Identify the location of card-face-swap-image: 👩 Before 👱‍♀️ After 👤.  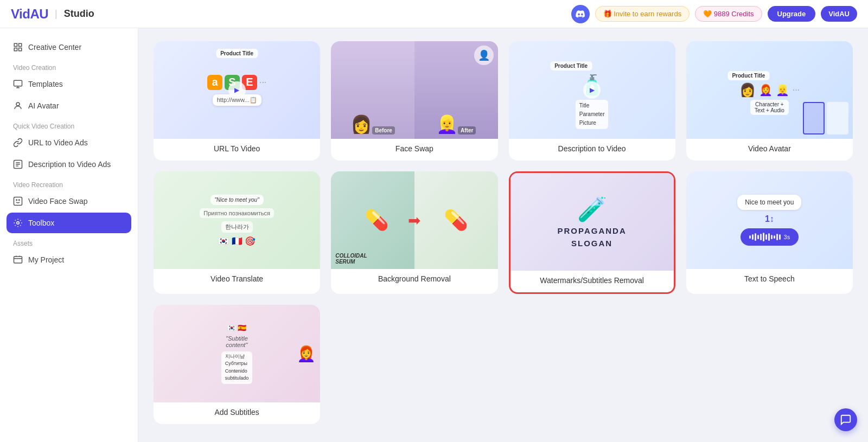
(414, 90).